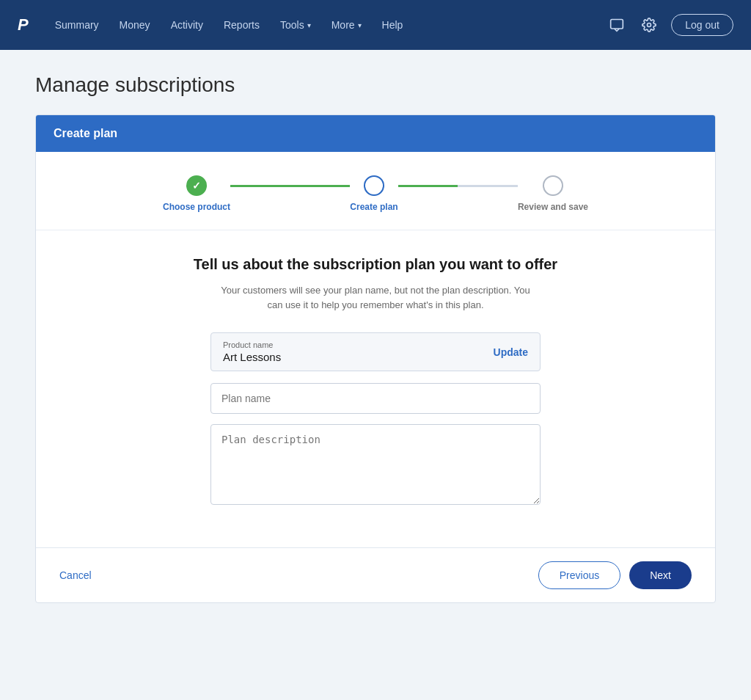  I want to click on product-name-row: Product name Art Lessons Update, so click(376, 352).